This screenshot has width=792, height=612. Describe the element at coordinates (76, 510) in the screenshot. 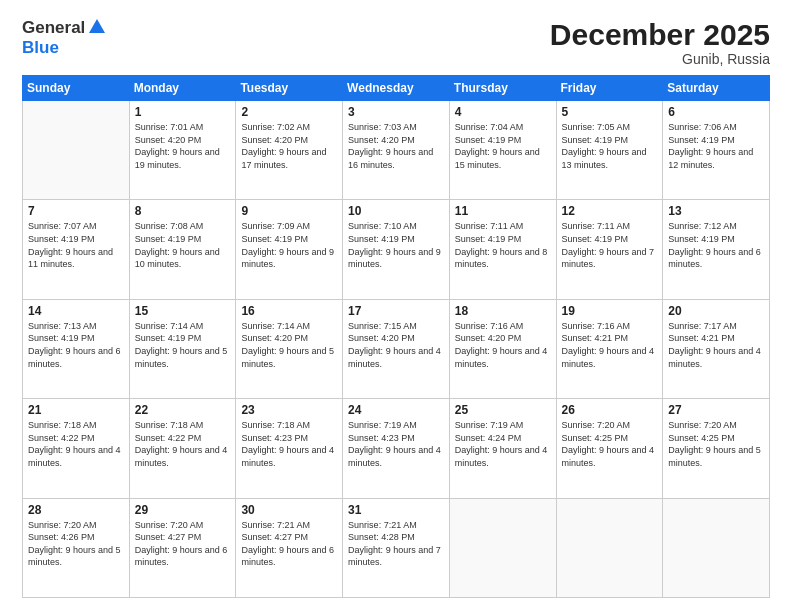

I see `day-number: 28` at that location.